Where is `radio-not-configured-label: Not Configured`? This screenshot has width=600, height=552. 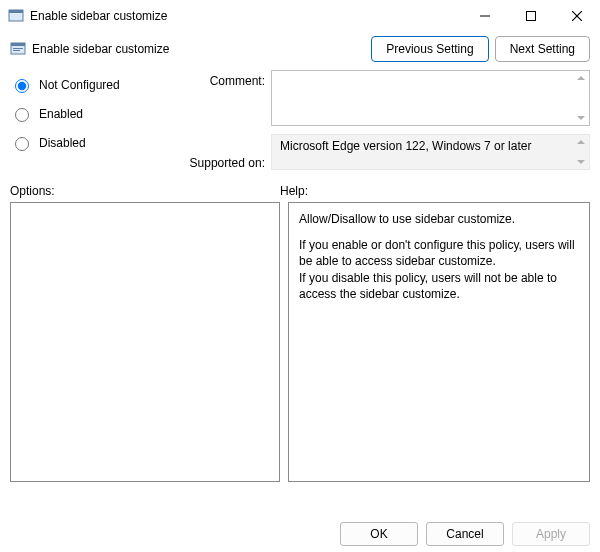 radio-not-configured-label: Not Configured is located at coordinates (80, 85).